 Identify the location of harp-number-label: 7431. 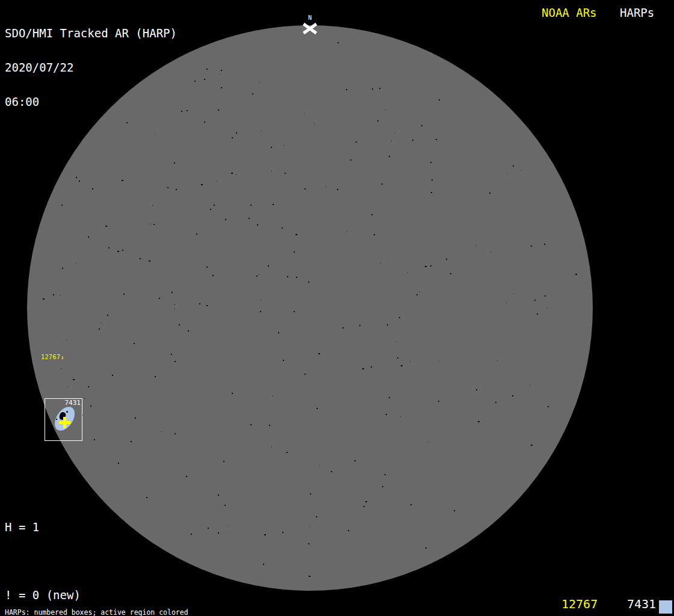
(73, 403).